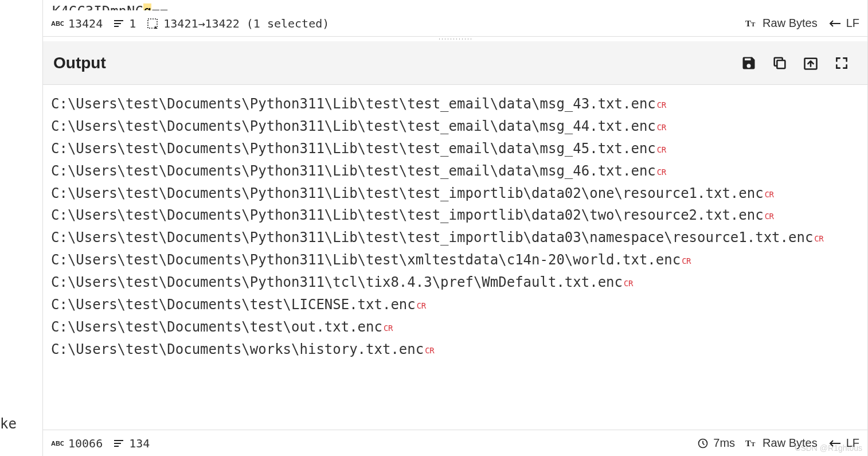 The image size is (868, 456). Describe the element at coordinates (247, 24) in the screenshot. I see `input-selection: 13421→13422 (1 selected)` at that location.